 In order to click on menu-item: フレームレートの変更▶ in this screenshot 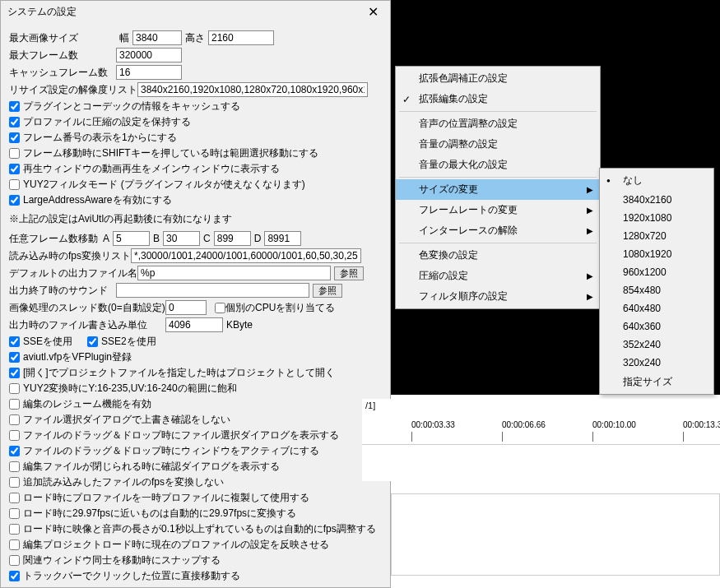, I will do `click(498, 211)`.